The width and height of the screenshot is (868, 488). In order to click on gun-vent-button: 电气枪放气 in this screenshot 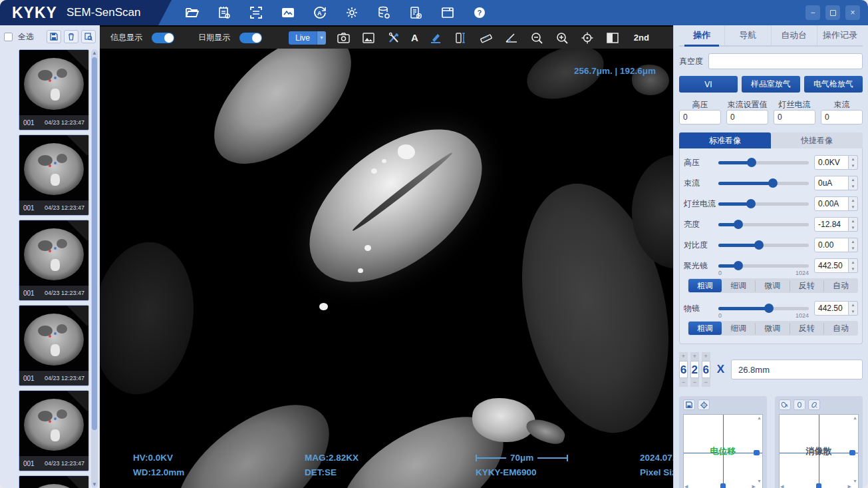, I will do `click(833, 84)`.